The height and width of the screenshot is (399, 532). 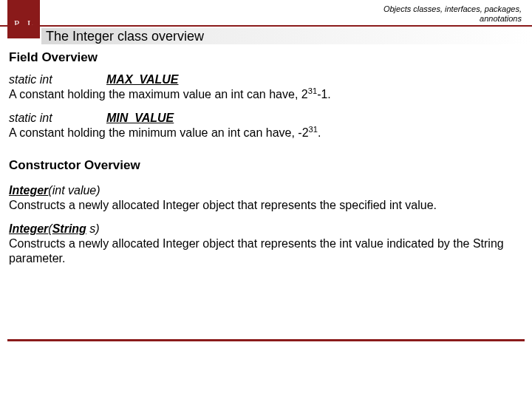 What do you see at coordinates (452, 13) in the screenshot?
I see `topic-caption: Objects classes, interfaces, packages, a…` at bounding box center [452, 13].